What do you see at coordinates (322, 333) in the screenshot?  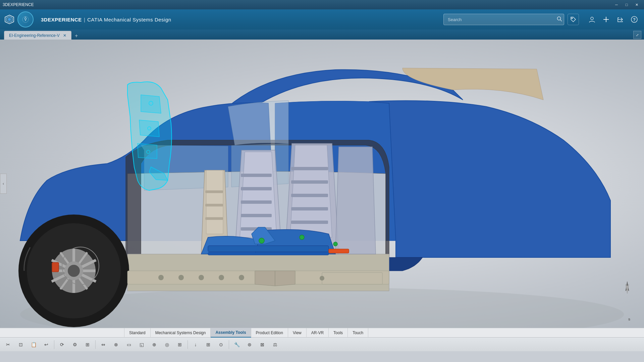 I see `bottom-toolbar-tabs: StandardMechanical Systems DesignAssembl…` at bounding box center [322, 333].